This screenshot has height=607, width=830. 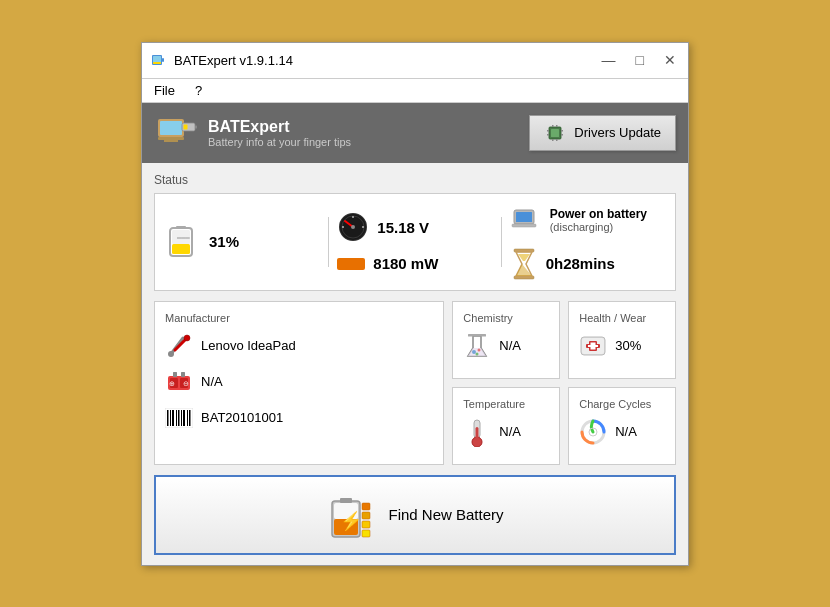 I want to click on divider1, so click(x=328, y=242).